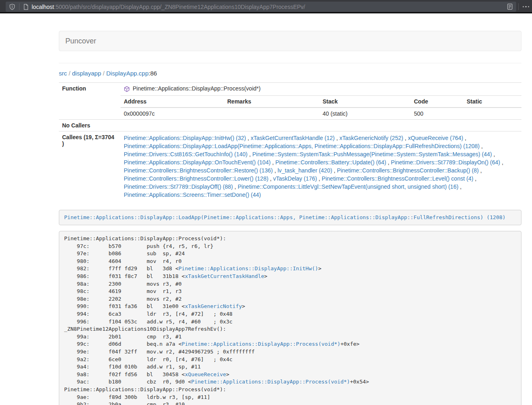  I want to click on callee-link: xTaskGetCurrentTaskHandle (12), so click(293, 138).